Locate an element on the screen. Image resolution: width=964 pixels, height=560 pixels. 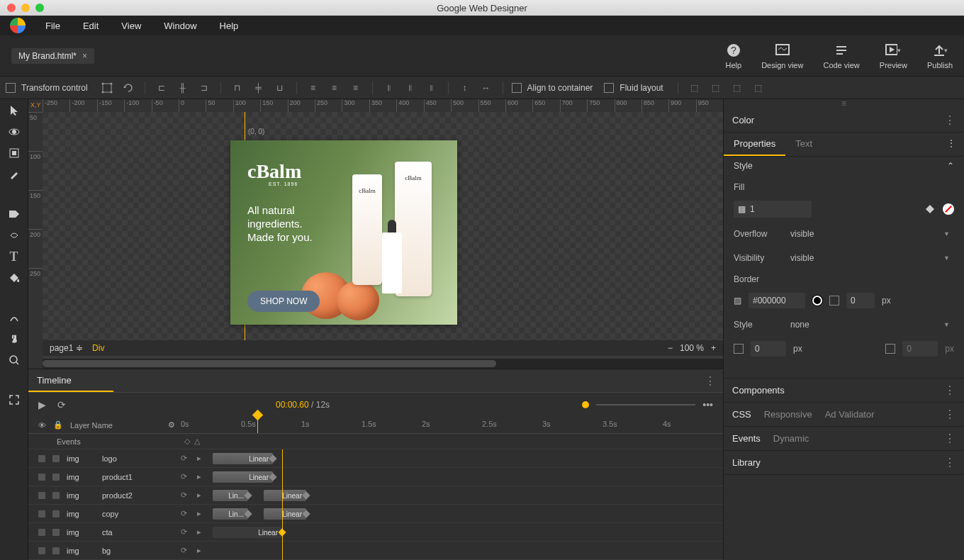
timeline-menu-icon: ⋮ is located at coordinates (714, 381).